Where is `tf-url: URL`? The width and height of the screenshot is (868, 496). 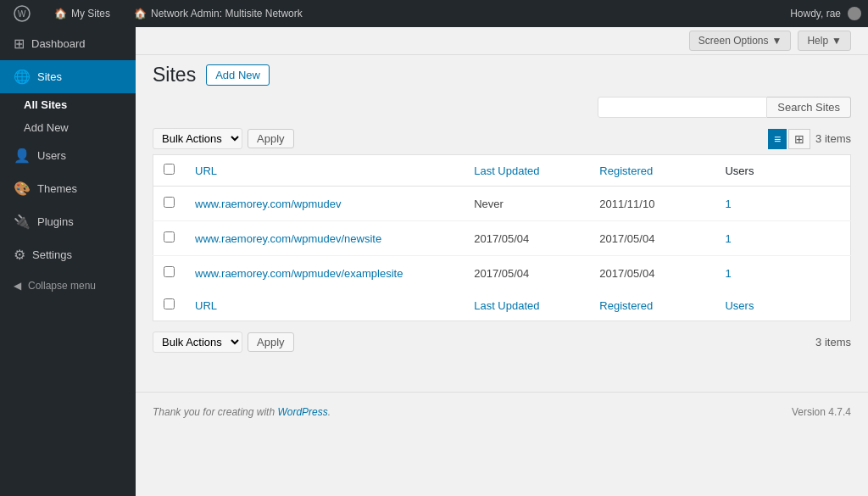 tf-url: URL is located at coordinates (324, 305).